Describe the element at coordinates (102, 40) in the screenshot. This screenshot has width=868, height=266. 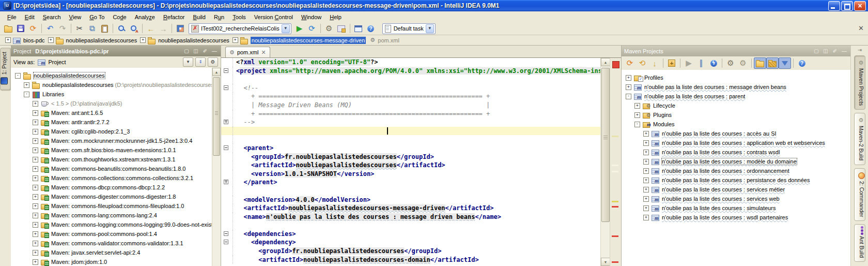
I see `breadcrumb-item: noubliepaslalistedescourses` at that location.